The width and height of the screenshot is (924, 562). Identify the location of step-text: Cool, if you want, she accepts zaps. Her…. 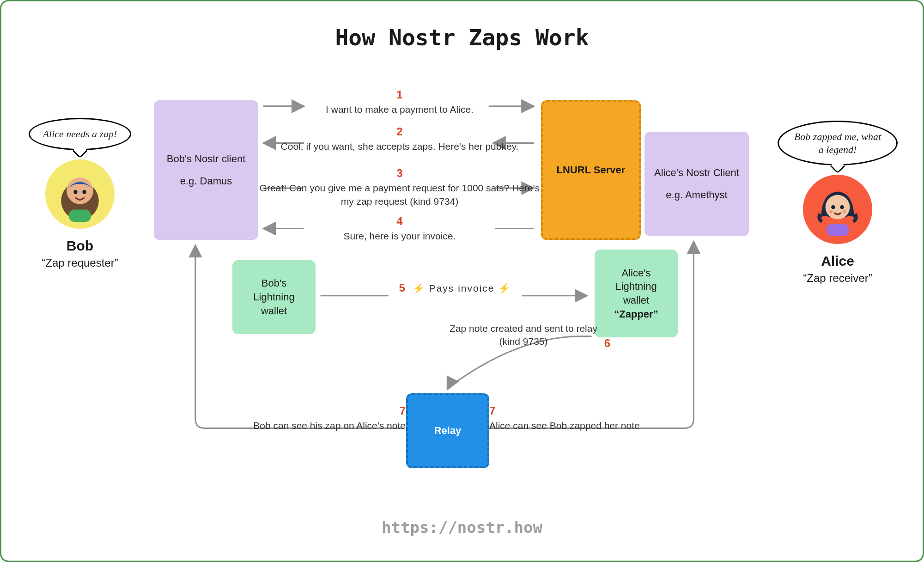
(400, 146).